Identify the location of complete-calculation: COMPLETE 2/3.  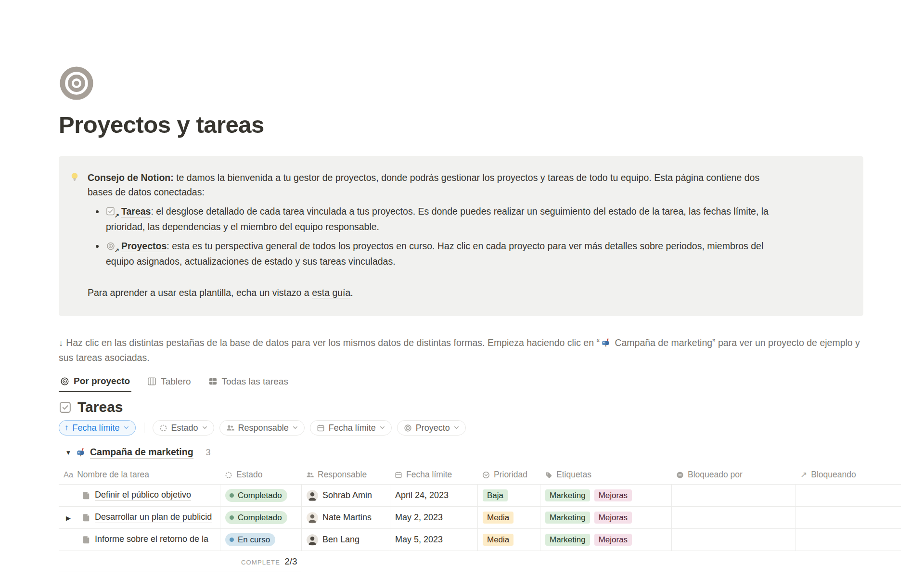
(270, 562).